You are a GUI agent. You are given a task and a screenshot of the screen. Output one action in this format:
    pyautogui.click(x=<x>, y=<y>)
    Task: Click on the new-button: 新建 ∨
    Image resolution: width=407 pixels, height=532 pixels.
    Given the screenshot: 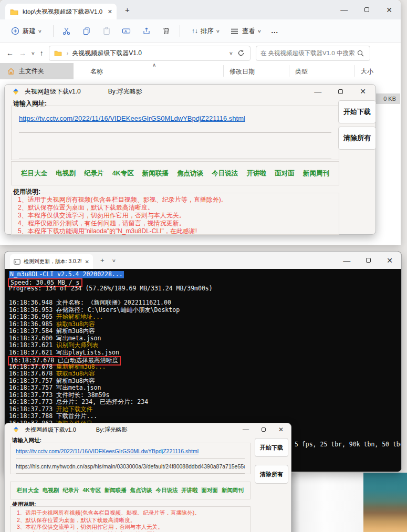 What is the action you would take?
    pyautogui.click(x=26, y=31)
    